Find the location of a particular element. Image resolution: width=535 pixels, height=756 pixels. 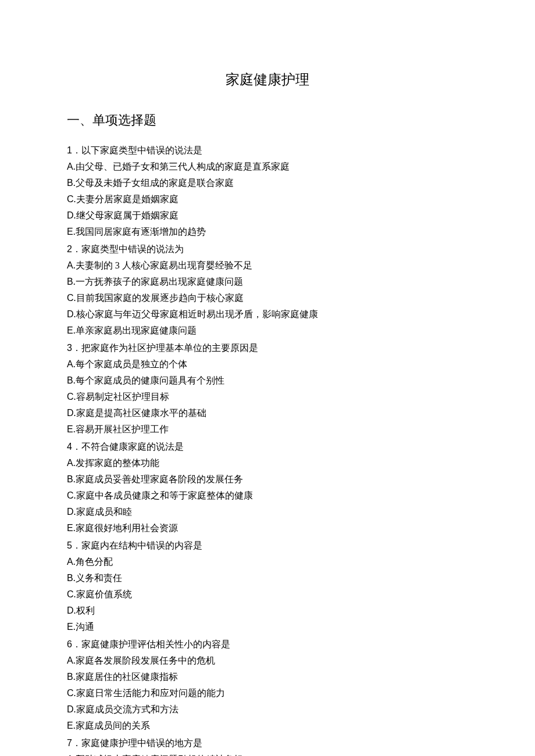

option-text: .家庭成员间的关系 is located at coordinates (112, 725).